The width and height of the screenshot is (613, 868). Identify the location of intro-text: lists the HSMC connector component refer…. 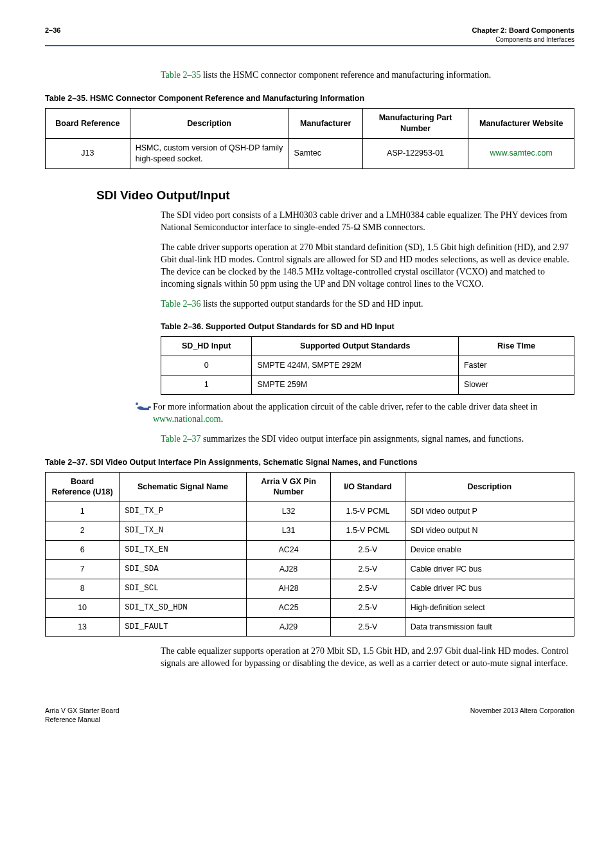
(347, 75).